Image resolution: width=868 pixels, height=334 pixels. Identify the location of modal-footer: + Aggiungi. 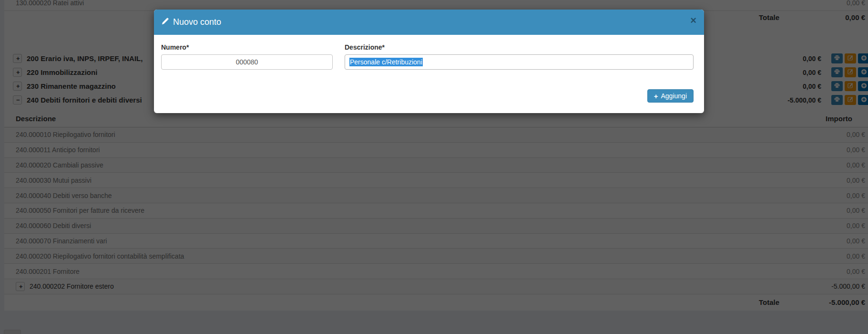
(427, 96).